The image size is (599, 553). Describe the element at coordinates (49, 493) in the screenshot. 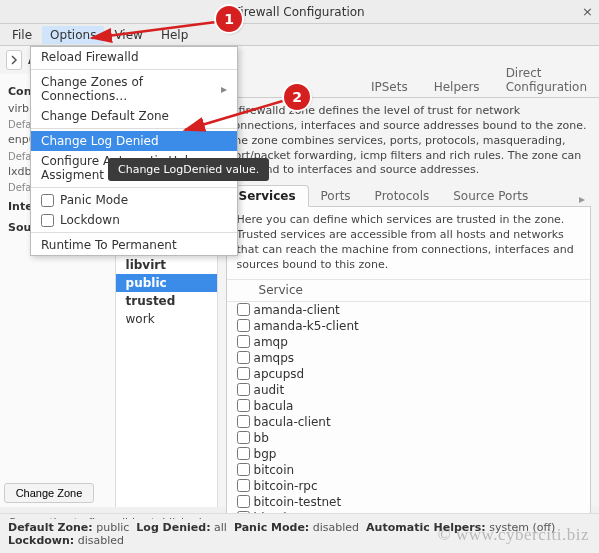

I see `change-zone-button: Change Zone` at that location.